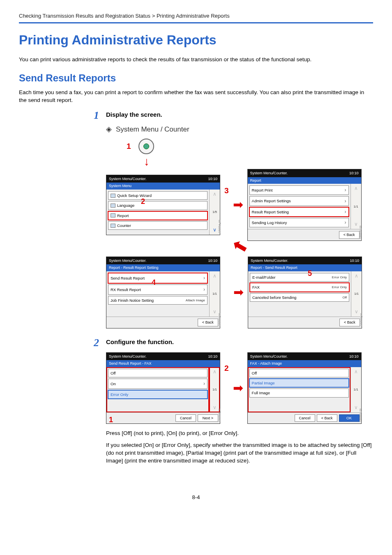  Describe the element at coordinates (258, 162) in the screenshot. I see `down-arrow-wrap: ↓` at that location.